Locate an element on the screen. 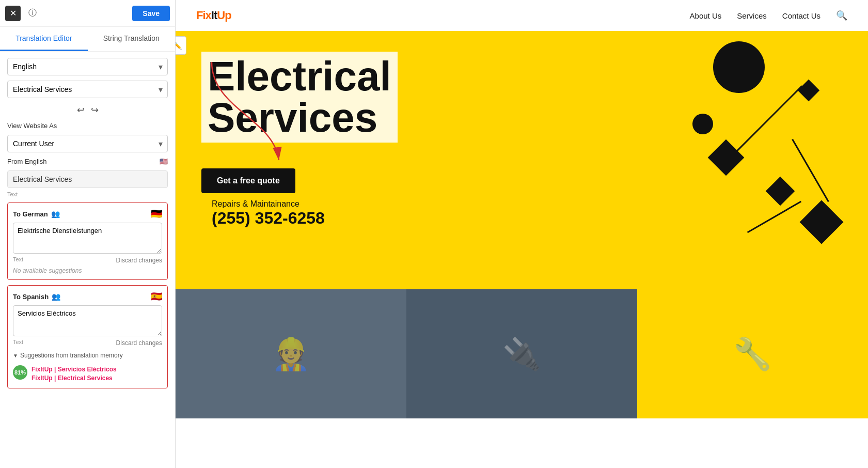  suggestion-brand: FixItUp is located at coordinates (42, 369).